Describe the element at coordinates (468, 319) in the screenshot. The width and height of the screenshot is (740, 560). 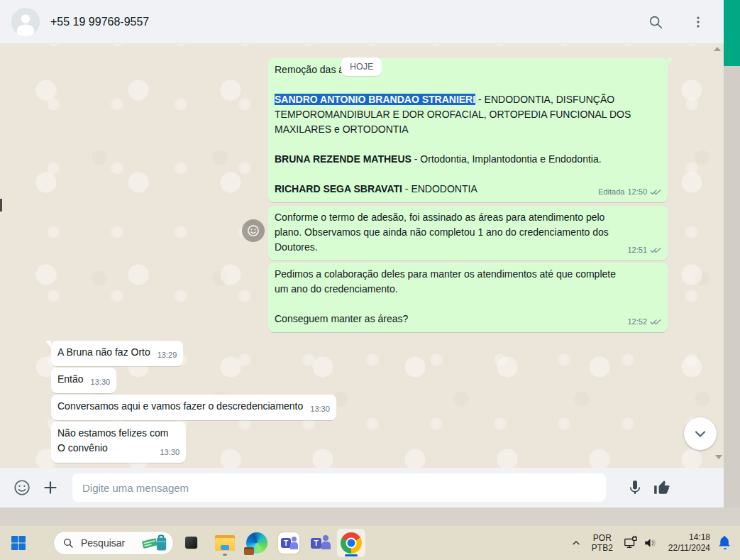
I see `message-text: Conseguem manter as áreas?` at that location.